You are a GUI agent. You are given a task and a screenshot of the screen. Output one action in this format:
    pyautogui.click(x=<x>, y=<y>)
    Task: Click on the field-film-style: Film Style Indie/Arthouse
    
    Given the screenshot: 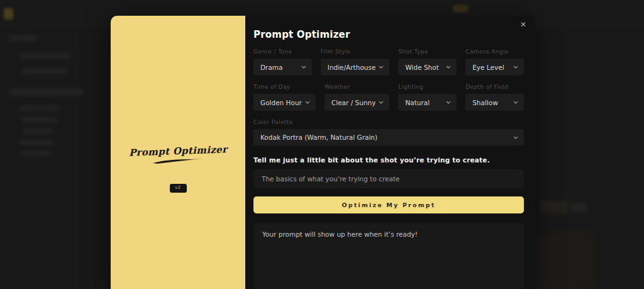 What is the action you would take?
    pyautogui.click(x=355, y=62)
    